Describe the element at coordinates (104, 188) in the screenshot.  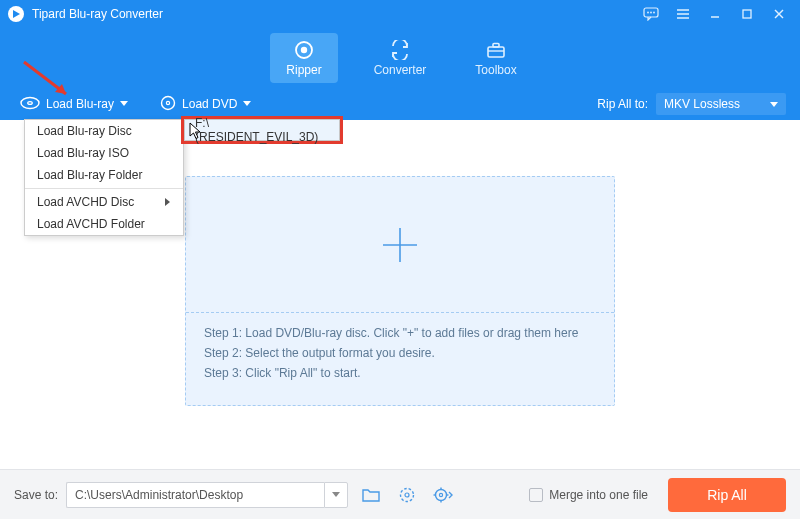
I see `menu-divider` at that location.